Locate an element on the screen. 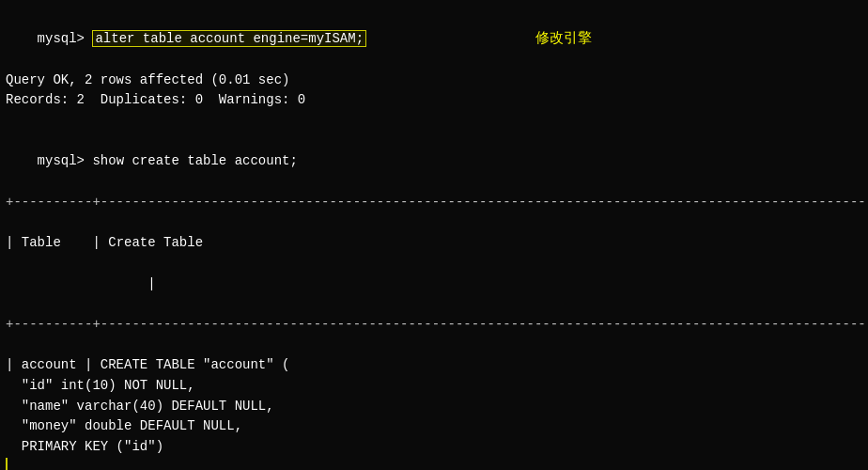  table-content-4: PRIMARY KEY ("id") is located at coordinates (434, 447).